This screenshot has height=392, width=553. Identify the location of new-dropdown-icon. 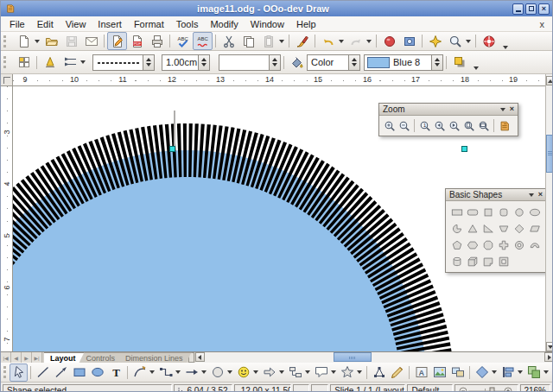
(37, 41).